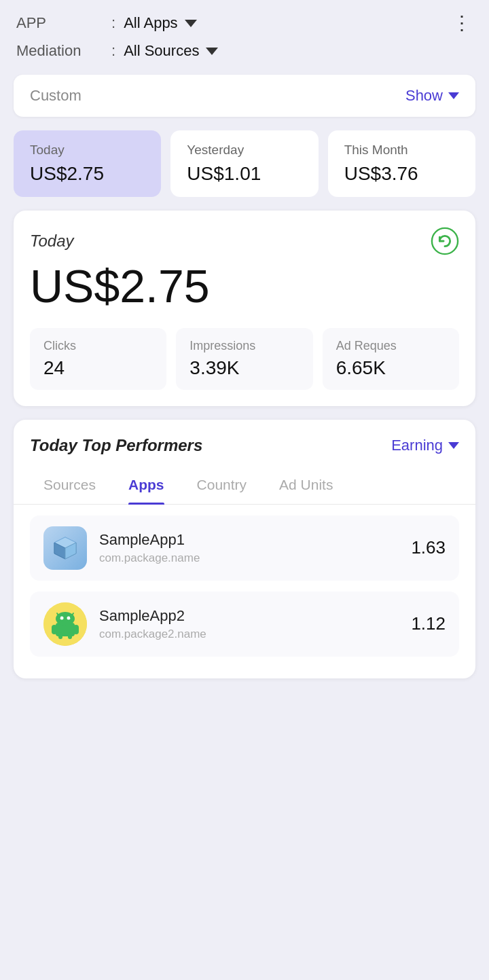  Describe the element at coordinates (162, 51) in the screenshot. I see `mediation-value: All Sources` at that location.